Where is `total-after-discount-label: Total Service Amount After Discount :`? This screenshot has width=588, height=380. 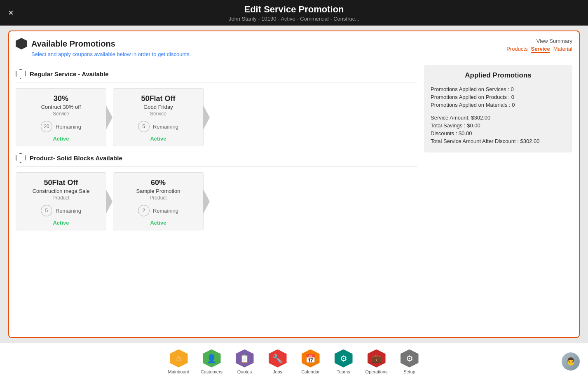
total-after-discount-label: Total Service Amount After Discount : is located at coordinates (476, 141).